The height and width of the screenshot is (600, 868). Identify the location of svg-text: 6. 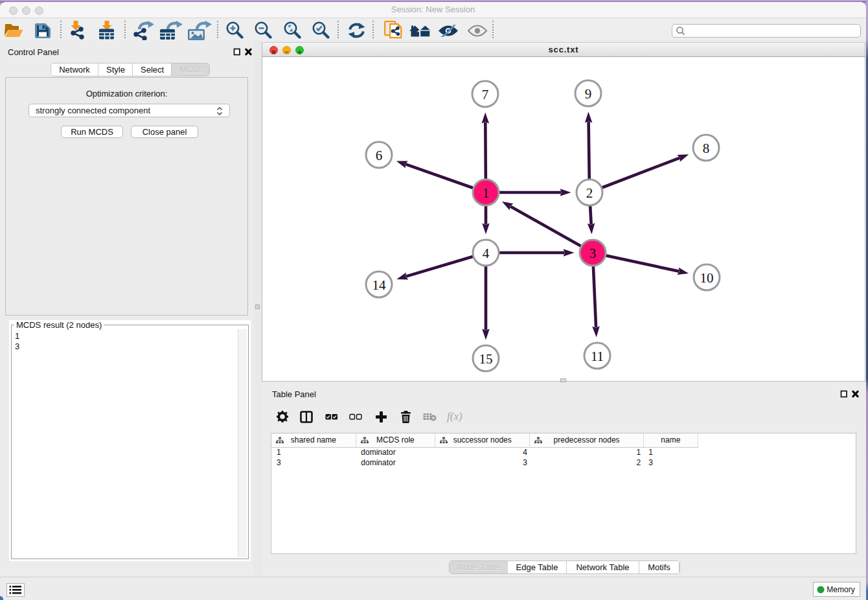
(380, 156).